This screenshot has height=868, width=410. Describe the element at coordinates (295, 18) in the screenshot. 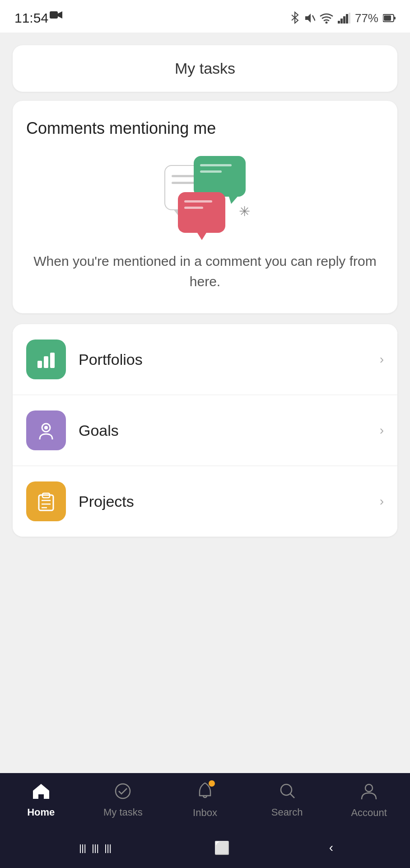

I see `bluetooth-icon` at that location.